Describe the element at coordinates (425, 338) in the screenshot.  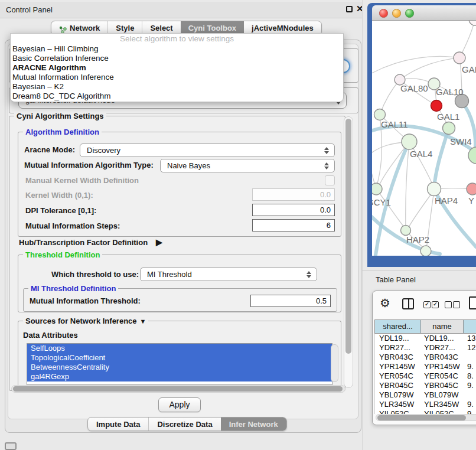
I see `table-row: YDL19... YDL19... 13` at that location.